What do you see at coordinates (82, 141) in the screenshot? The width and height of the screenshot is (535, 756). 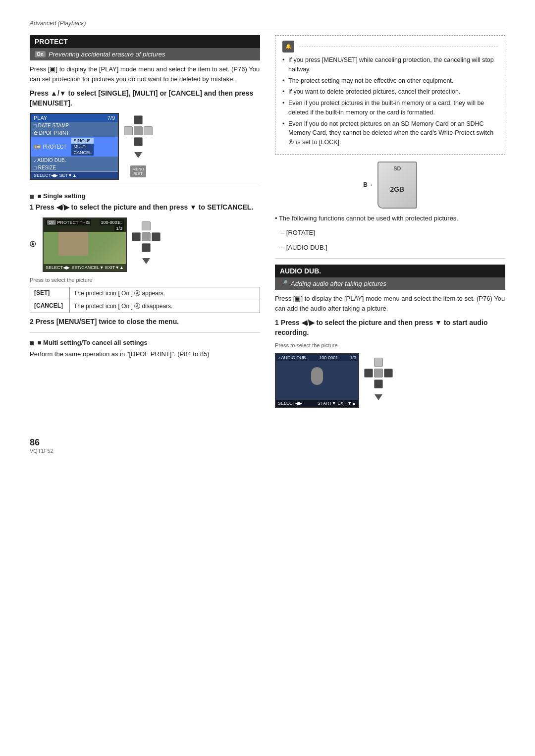 I see `submenu-single: SINGLE` at bounding box center [82, 141].